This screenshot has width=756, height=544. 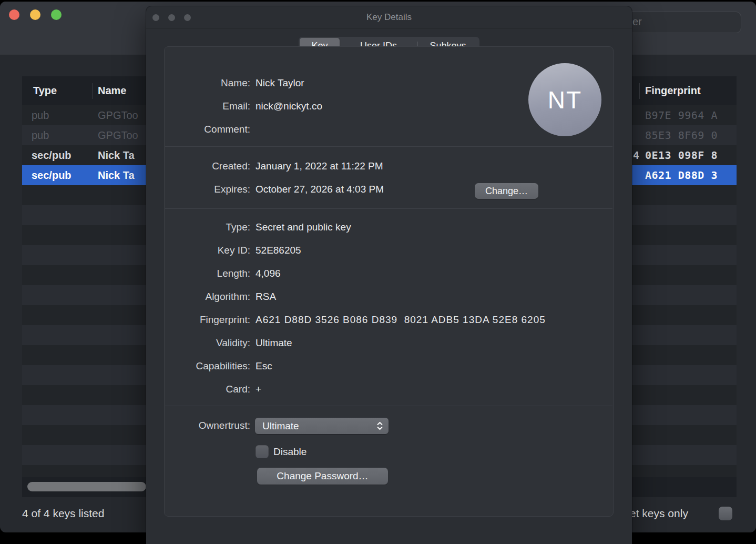 I want to click on close-window-button, so click(x=14, y=15).